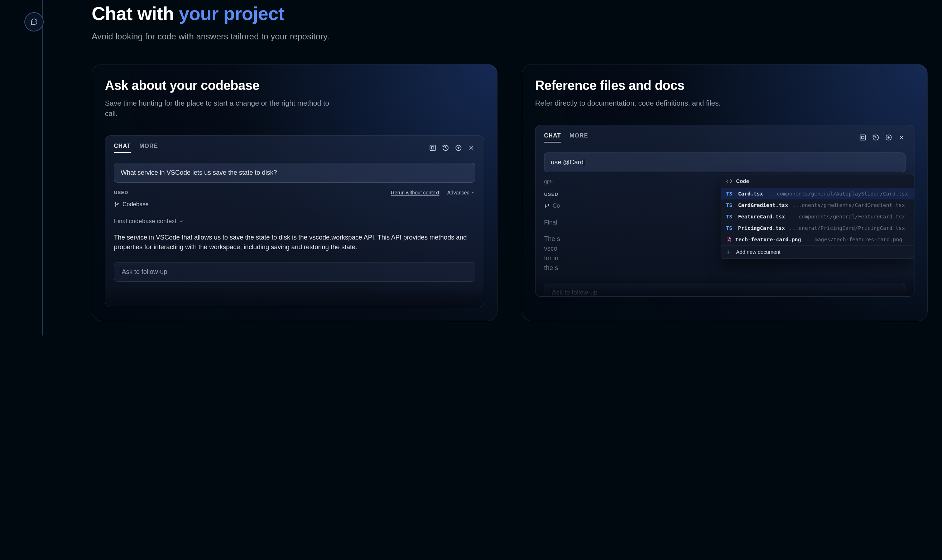 The width and height of the screenshot is (942, 560). I want to click on timeline-line, so click(42, 168).